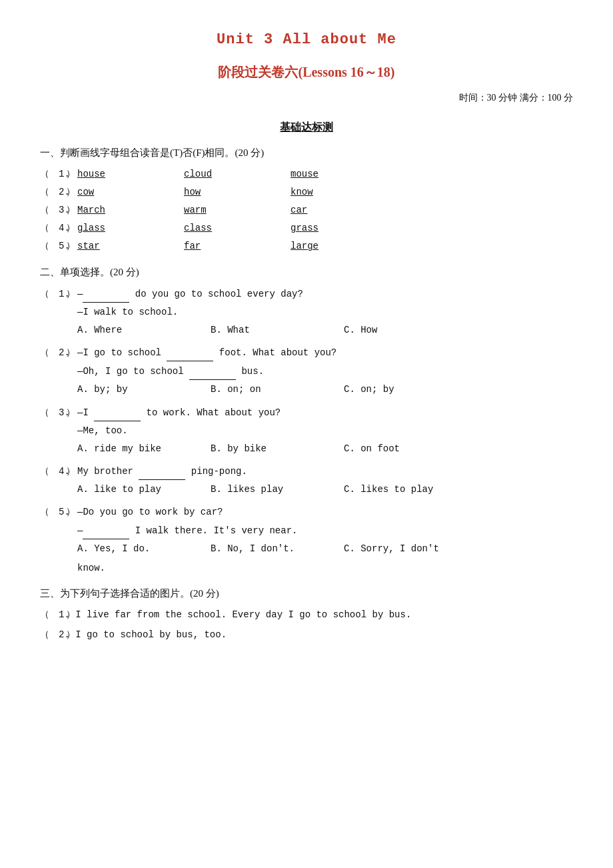 The image size is (613, 868). What do you see at coordinates (179, 413) in the screenshot?
I see `q-text: —I to work. What about you?` at bounding box center [179, 413].